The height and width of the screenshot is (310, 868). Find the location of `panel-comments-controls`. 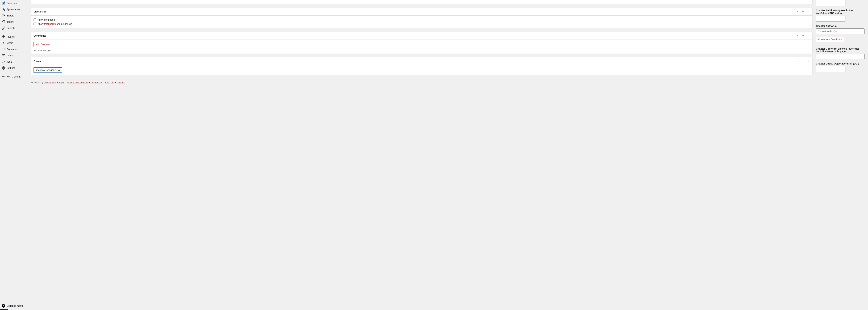

panel-comments-controls is located at coordinates (803, 36).